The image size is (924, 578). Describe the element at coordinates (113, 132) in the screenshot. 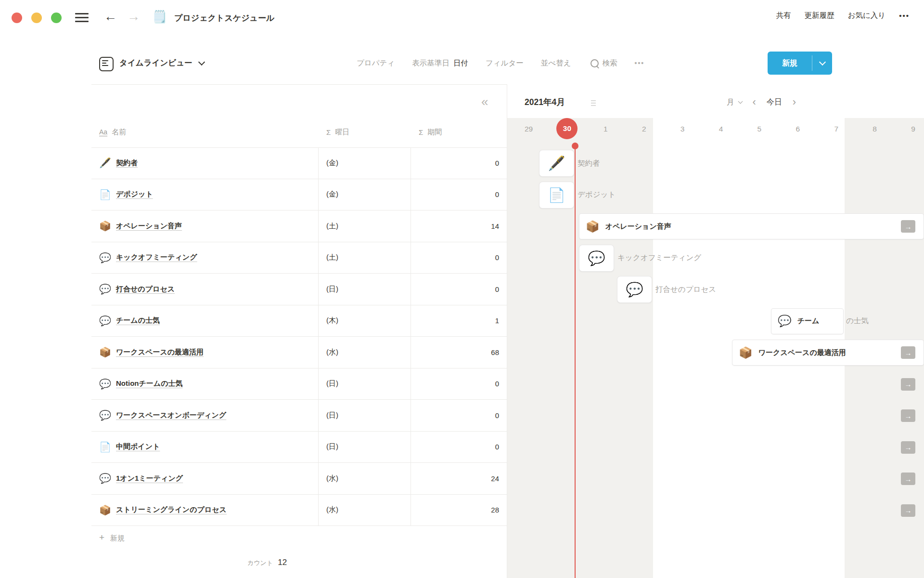

I see `column-header-name: Aa 名前` at that location.